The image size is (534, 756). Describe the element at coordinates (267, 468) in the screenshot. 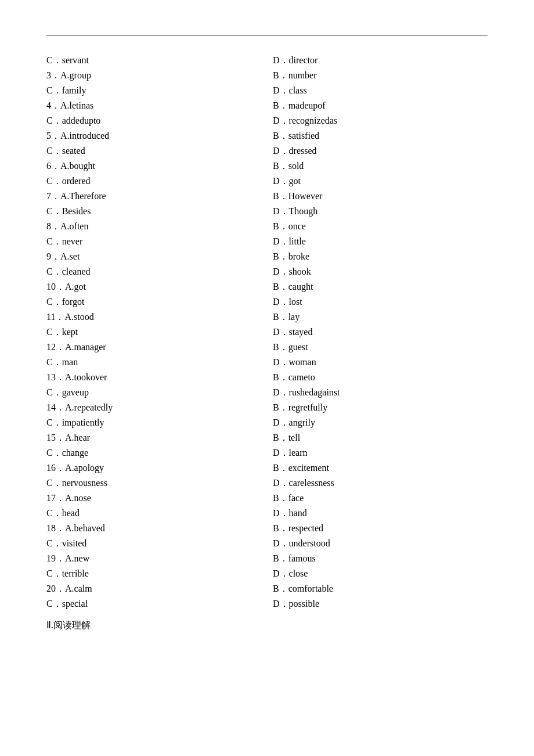

I see `table-row: 16．A.apologyB．excitement` at that location.